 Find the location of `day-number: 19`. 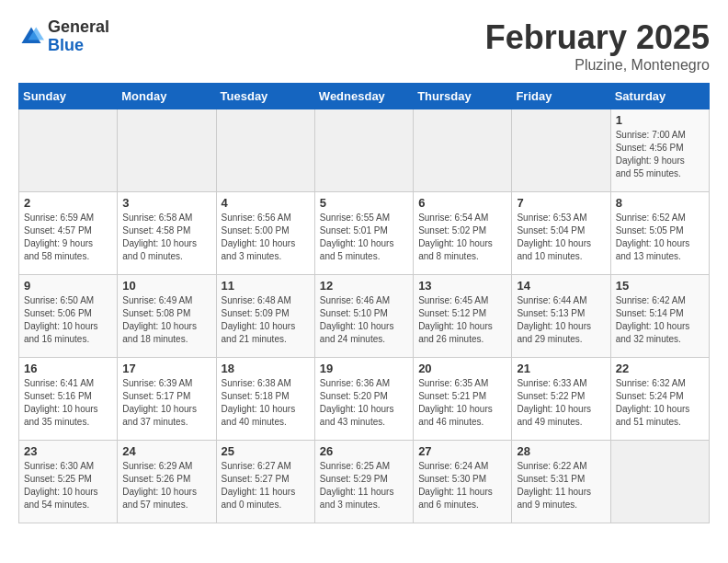

day-number: 19 is located at coordinates (364, 368).